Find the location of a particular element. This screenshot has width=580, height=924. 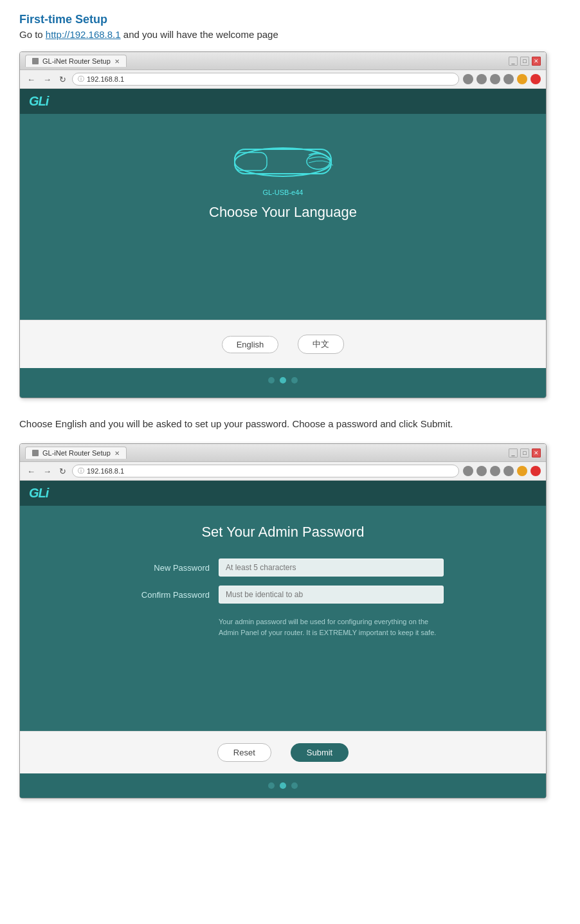

address-text-2: 192.168.8.1 is located at coordinates (105, 471).